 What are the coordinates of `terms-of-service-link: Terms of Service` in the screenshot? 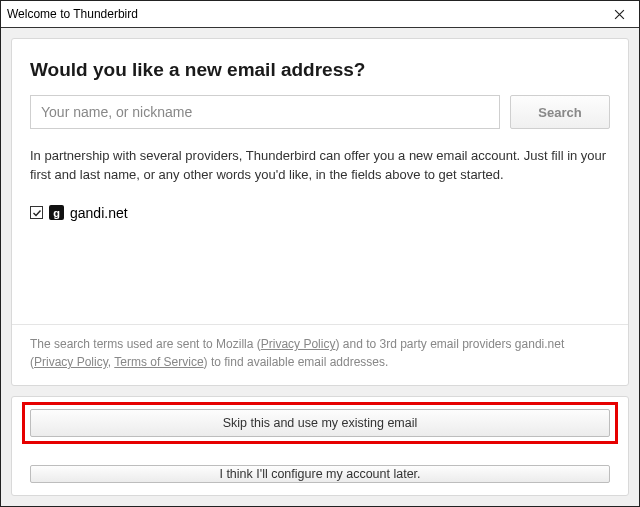 It's located at (158, 362).